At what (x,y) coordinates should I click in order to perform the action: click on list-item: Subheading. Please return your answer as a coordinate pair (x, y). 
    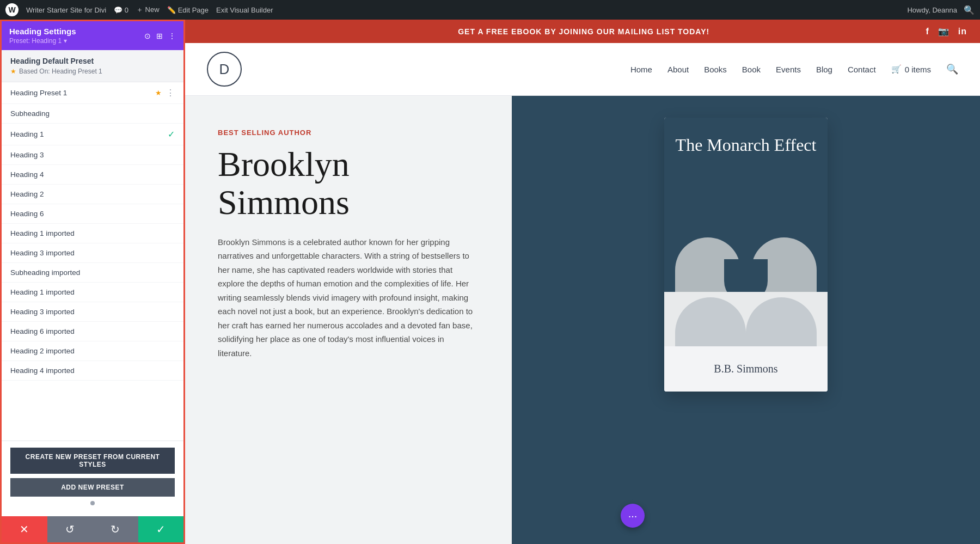
    Looking at the image, I should click on (93, 114).